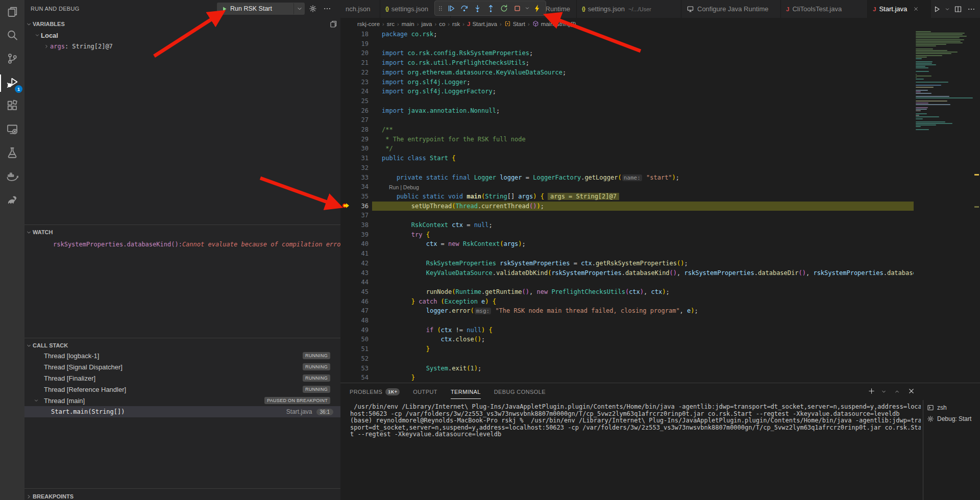 The height and width of the screenshot is (500, 980). What do you see at coordinates (958, 9) in the screenshot?
I see `split-editor-icon` at bounding box center [958, 9].